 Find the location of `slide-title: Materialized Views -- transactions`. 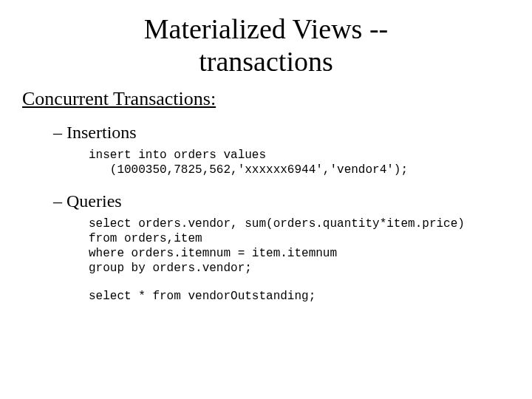

slide-title: Materialized Views -- transactions is located at coordinates (266, 46).